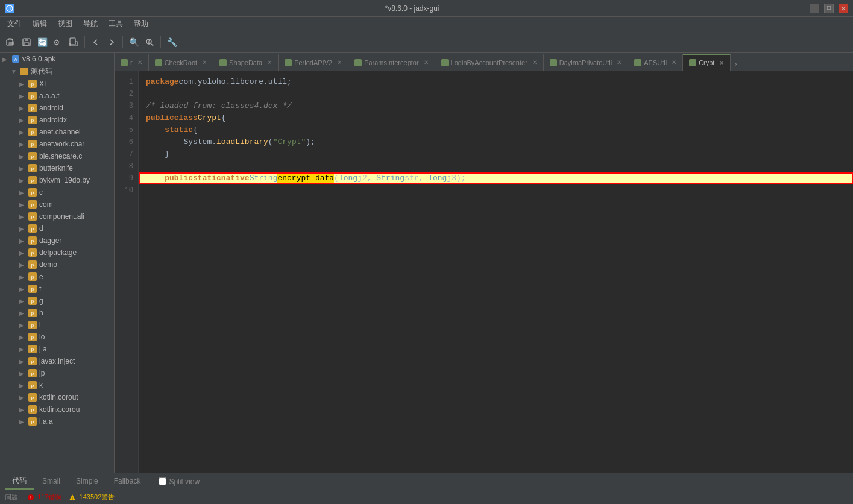  What do you see at coordinates (67, 59) in the screenshot?
I see `apk-label: v8.6.0.apk` at bounding box center [67, 59].